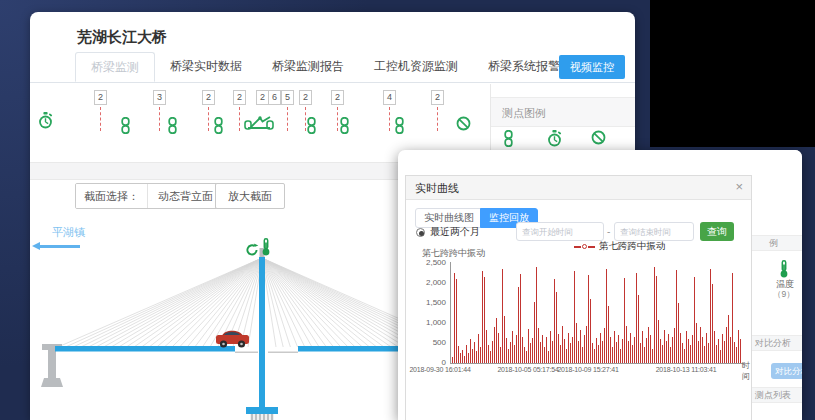 The width and height of the screenshot is (815, 420). Describe the element at coordinates (259, 122) in the screenshot. I see `special-icon` at that location.